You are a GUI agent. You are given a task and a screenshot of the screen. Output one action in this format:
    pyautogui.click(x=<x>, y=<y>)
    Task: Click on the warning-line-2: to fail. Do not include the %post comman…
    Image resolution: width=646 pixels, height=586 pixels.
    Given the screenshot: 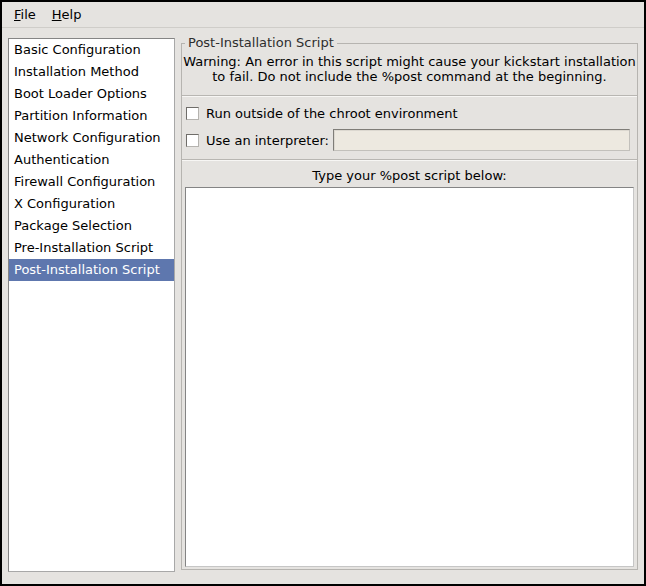 What is the action you would take?
    pyautogui.click(x=410, y=76)
    